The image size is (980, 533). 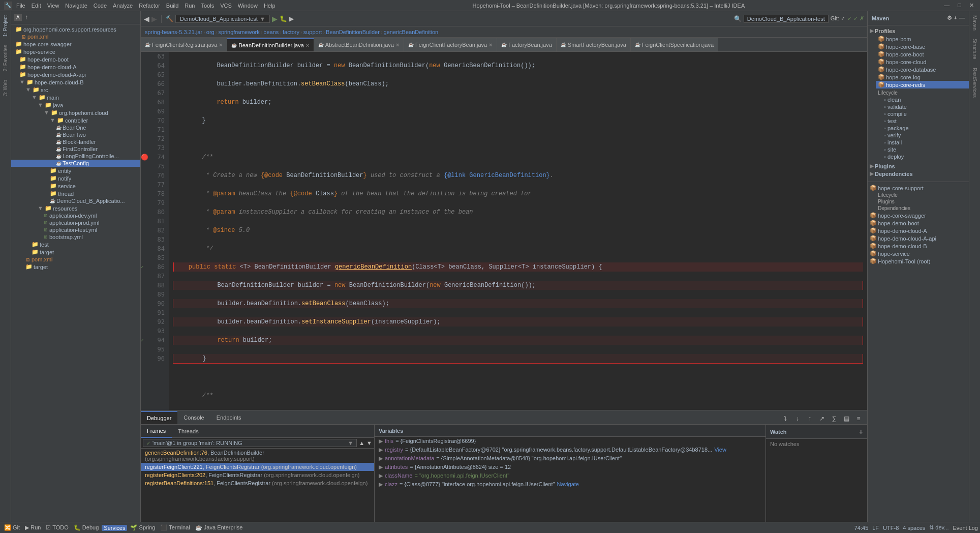 What do you see at coordinates (922, 54) in the screenshot?
I see `maven-hope-core-boot: 📦hope-core-boot` at bounding box center [922, 54].